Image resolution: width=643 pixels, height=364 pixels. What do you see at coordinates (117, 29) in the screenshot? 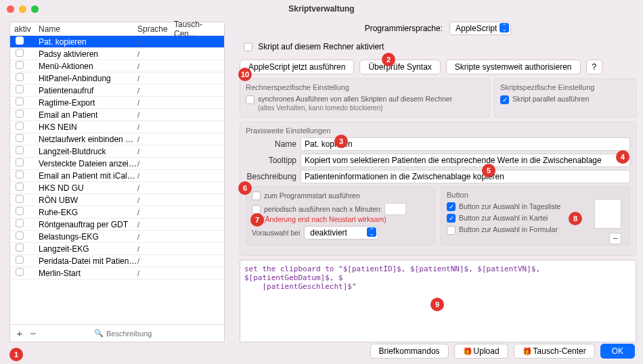
I see `table-header: aktiv Name Sprache Tausch-Cen...` at bounding box center [117, 29].